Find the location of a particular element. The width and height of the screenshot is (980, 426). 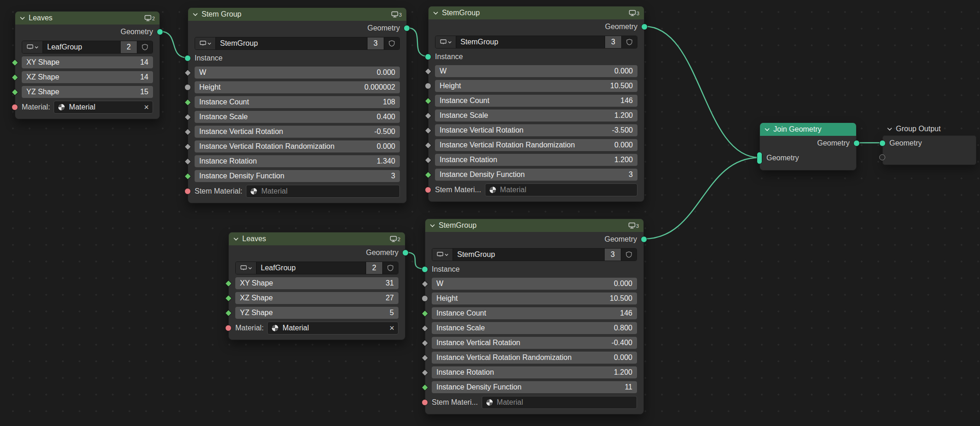

number-field: XZ Shape 27 is located at coordinates (317, 298).